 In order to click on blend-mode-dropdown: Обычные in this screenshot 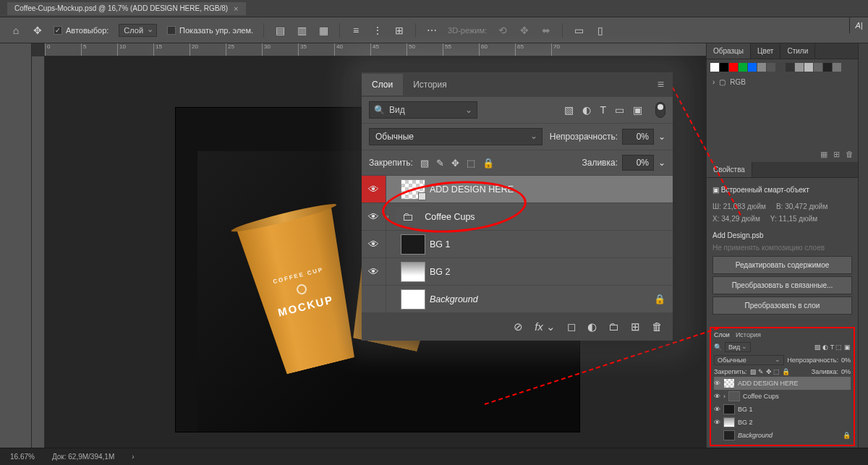, I will do `click(456, 137)`.